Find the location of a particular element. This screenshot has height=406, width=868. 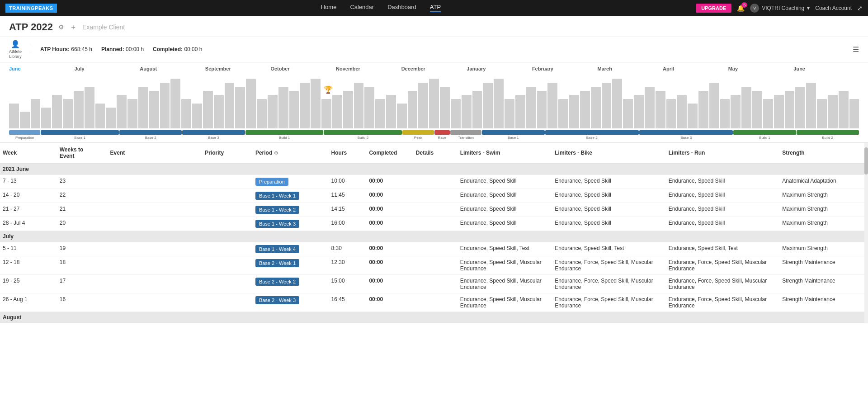

atp-hours-value: 668:45 h is located at coordinates (81, 49).